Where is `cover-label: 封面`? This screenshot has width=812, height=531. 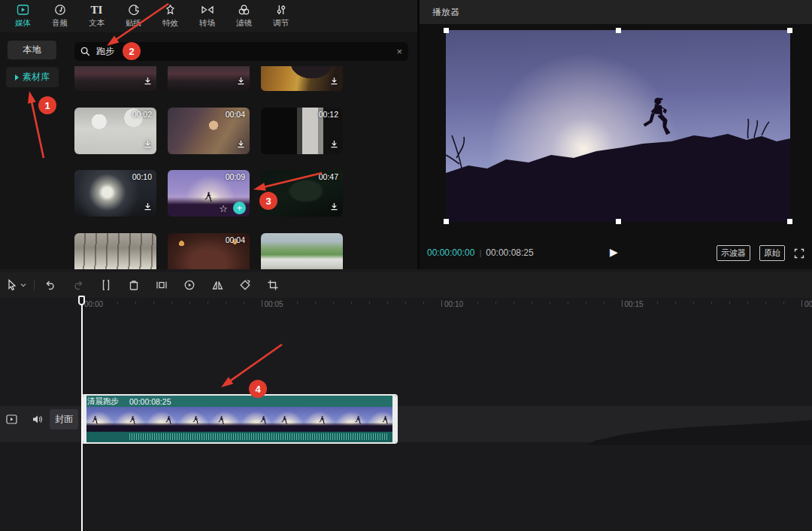
cover-label: 封面 is located at coordinates (64, 420).